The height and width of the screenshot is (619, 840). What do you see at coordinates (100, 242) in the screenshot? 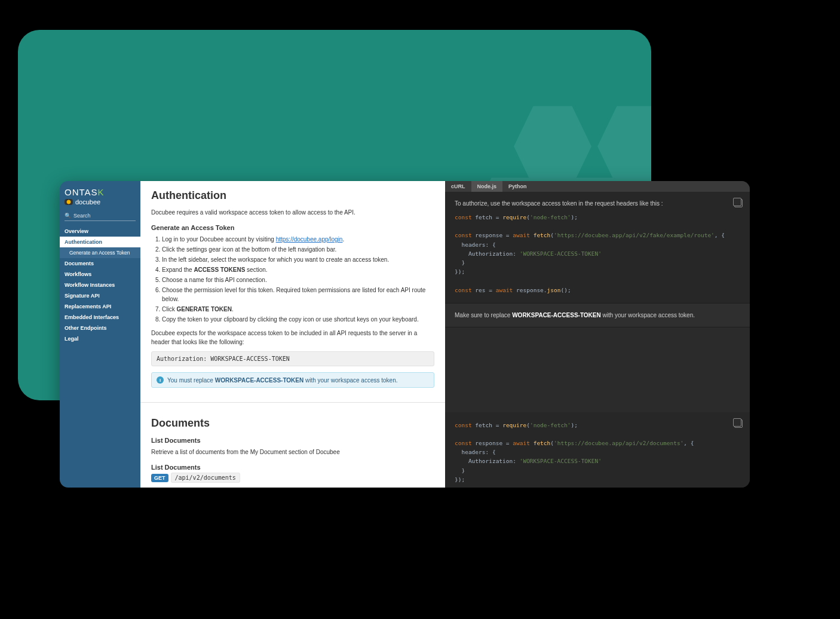
I see `sidebar-item-authentication: Authentication` at bounding box center [100, 242].